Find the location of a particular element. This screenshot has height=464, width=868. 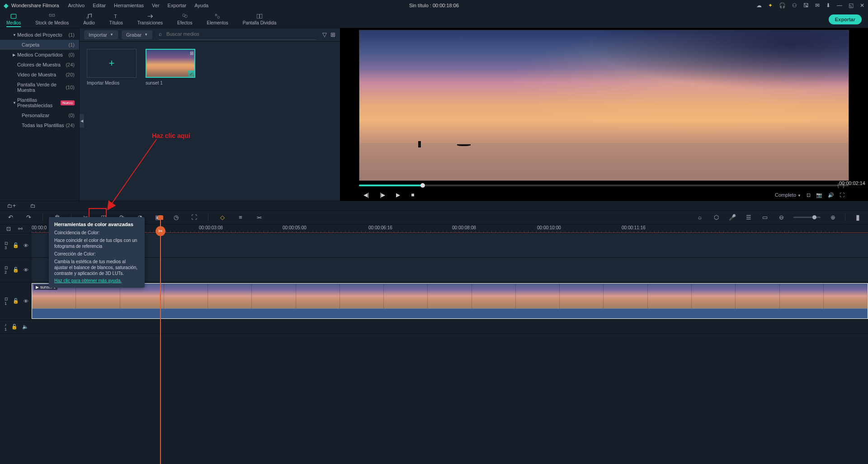

sidebar-item: Colores de Muestra(24) is located at coordinates (40, 65).